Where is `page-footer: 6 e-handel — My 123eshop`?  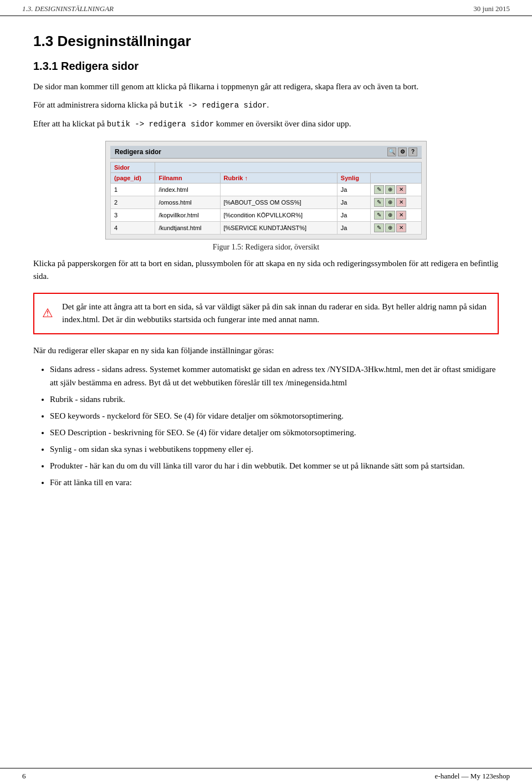
page-footer: 6 e-handel — My 123eshop is located at coordinates (266, 776).